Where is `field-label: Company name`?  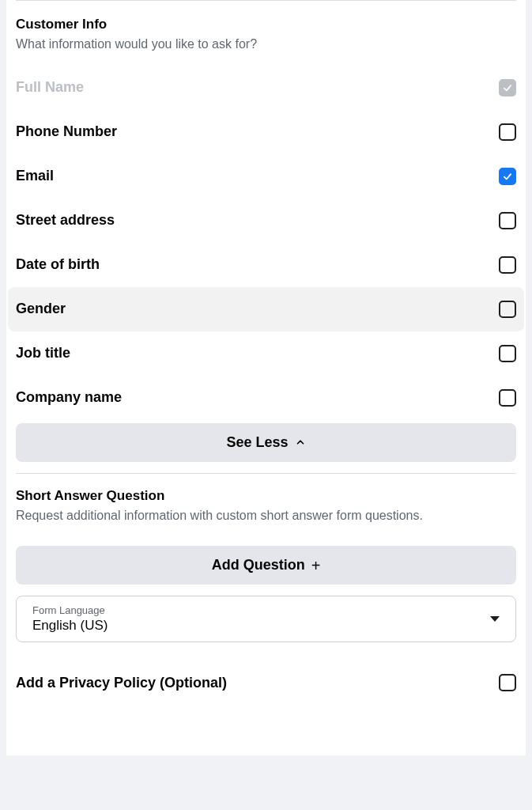
field-label: Company name is located at coordinates (69, 397).